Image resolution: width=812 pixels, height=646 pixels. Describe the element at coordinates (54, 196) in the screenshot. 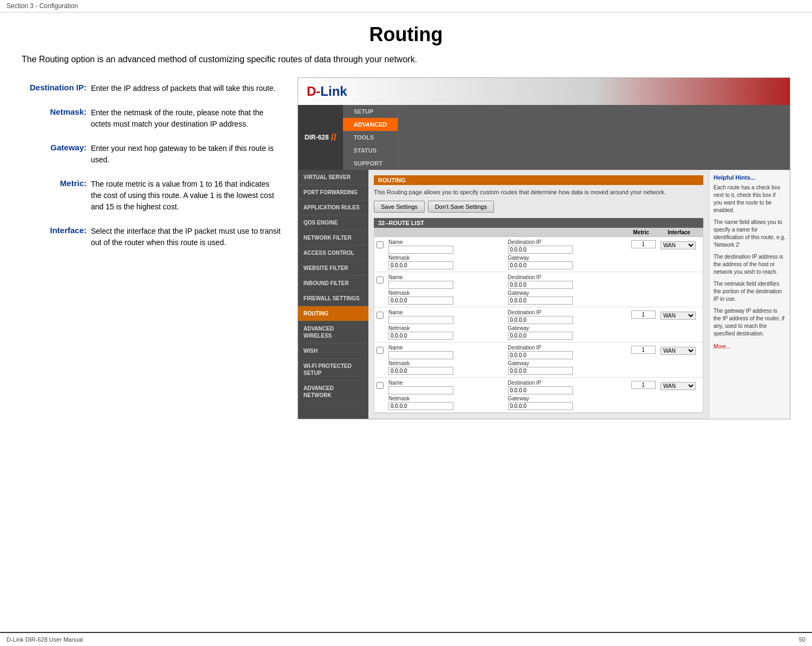

I see `help-label: Metric:` at that location.